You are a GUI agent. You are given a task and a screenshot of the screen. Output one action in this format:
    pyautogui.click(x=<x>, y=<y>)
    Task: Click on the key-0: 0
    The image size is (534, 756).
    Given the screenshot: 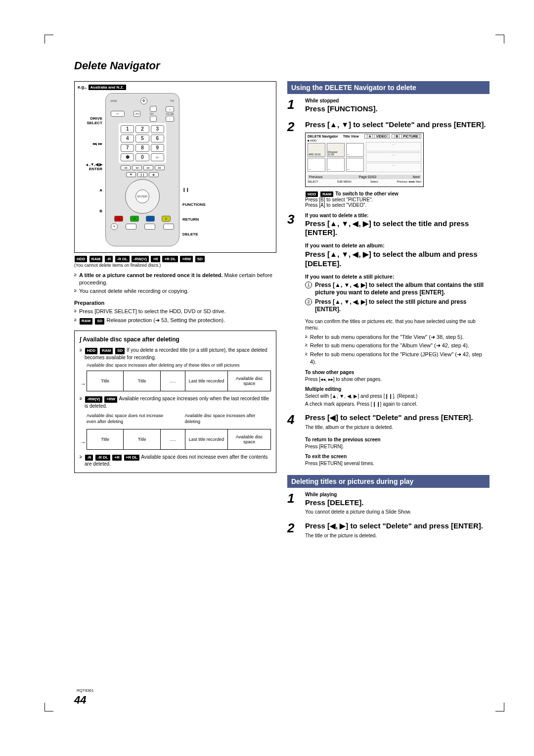 What is the action you would take?
    pyautogui.click(x=142, y=157)
    